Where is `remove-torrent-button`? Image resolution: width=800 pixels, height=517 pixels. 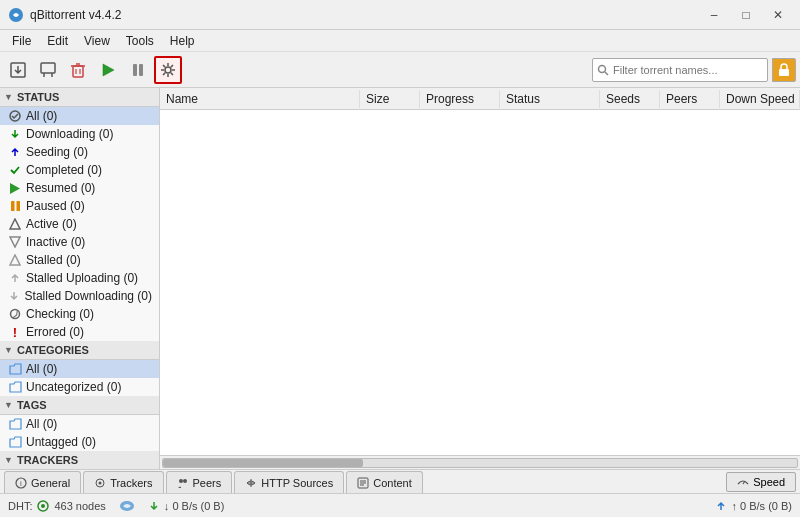
remove-torrent-button is located at coordinates (78, 70).